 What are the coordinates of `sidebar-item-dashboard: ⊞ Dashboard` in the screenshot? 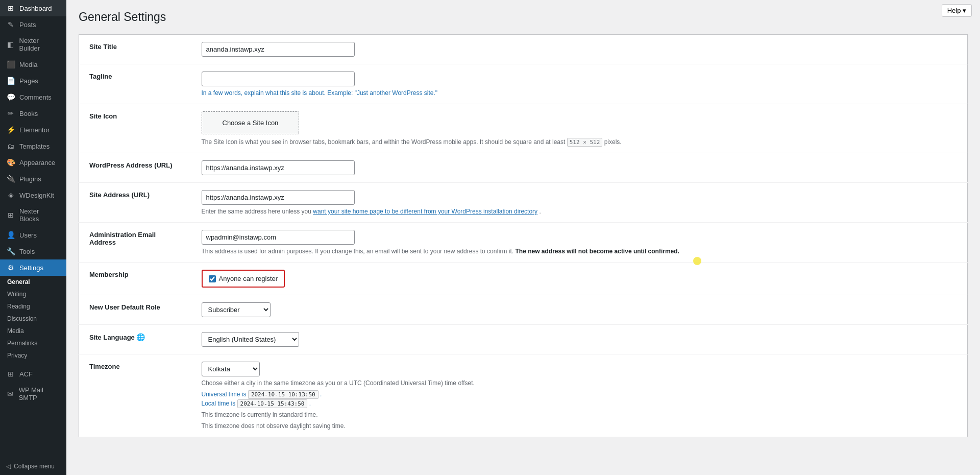 It's located at (33, 8).